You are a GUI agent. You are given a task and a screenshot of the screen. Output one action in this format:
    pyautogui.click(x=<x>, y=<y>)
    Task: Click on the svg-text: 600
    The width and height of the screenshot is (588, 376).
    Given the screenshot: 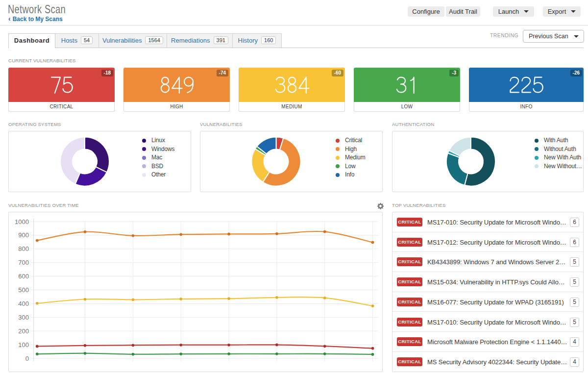 What is the action you would take?
    pyautogui.click(x=24, y=276)
    